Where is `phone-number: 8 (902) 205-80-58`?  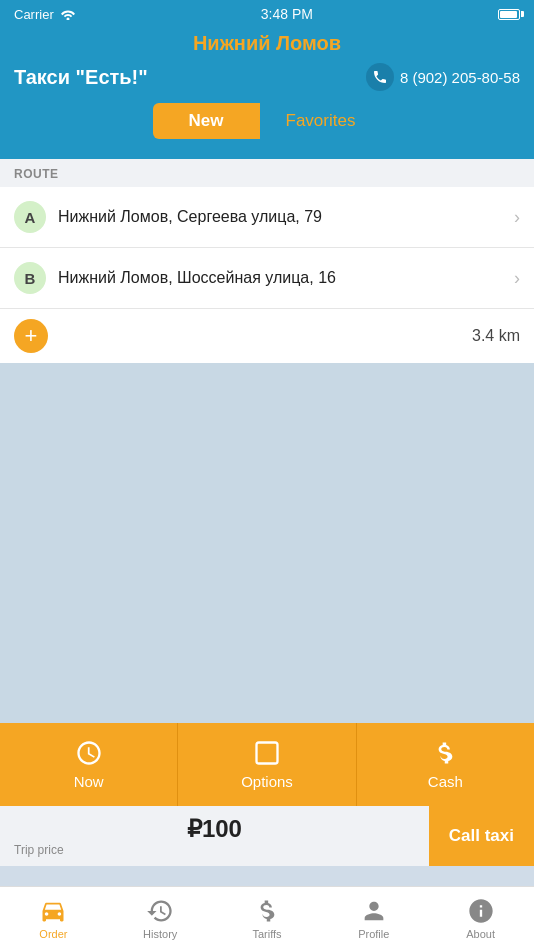
phone-number: 8 (902) 205-80-58 is located at coordinates (460, 78).